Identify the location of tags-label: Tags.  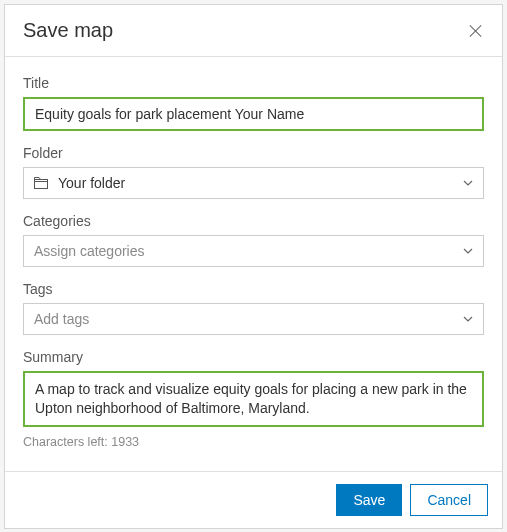
(254, 289).